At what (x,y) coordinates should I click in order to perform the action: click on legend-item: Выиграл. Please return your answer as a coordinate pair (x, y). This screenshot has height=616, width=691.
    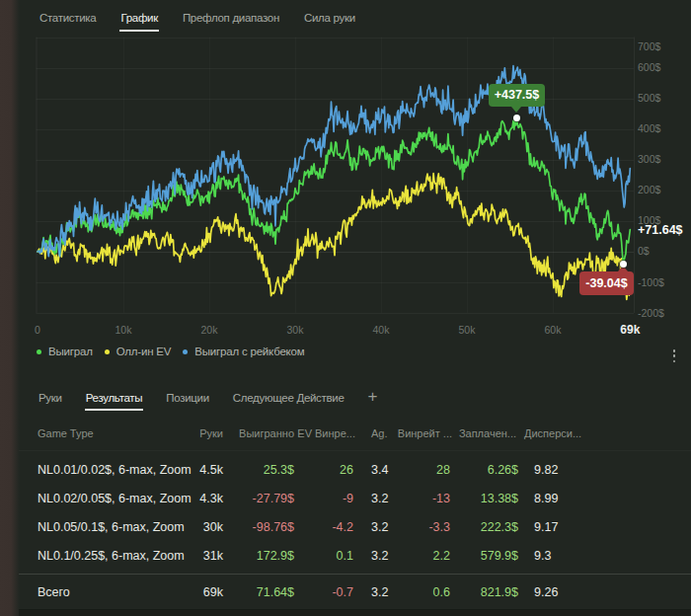
    Looking at the image, I should click on (65, 351).